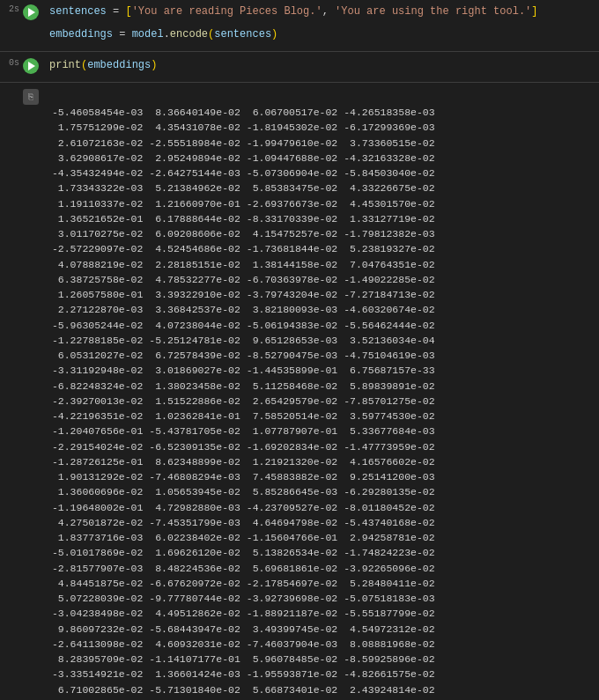  I want to click on output-line-6: 1.19110337e-02 1.21660970e-01 -2.6937667…, so click(300, 204).